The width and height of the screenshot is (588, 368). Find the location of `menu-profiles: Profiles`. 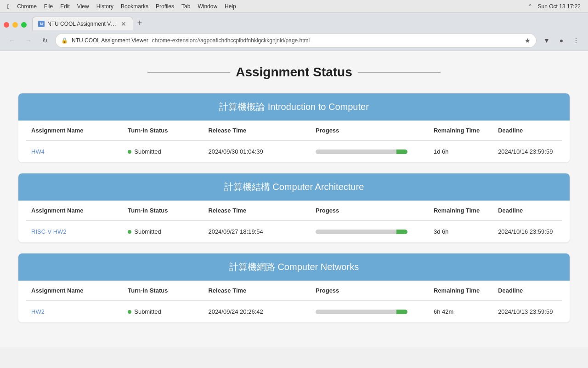

menu-profiles: Profiles is located at coordinates (165, 6).